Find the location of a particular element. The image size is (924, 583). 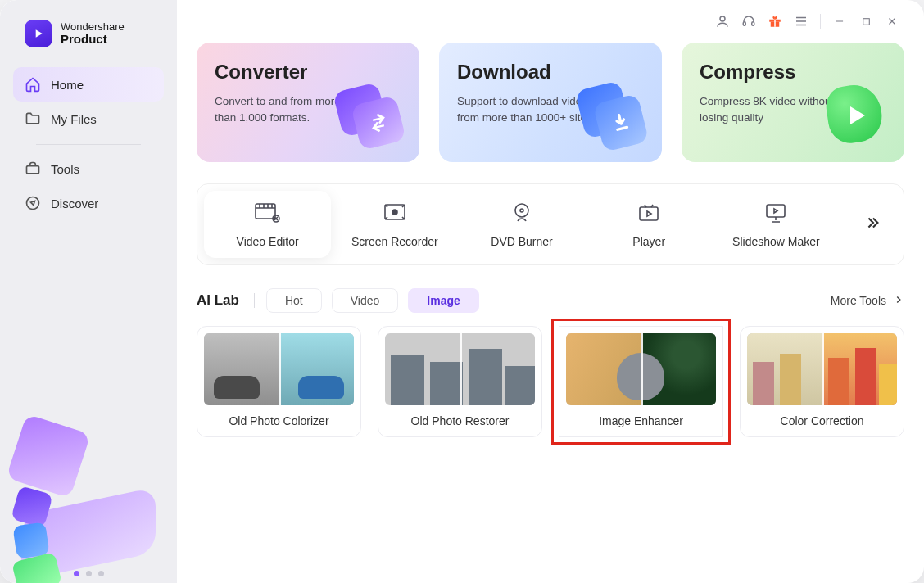

tool-video-editor: Video Editor is located at coordinates (267, 224).